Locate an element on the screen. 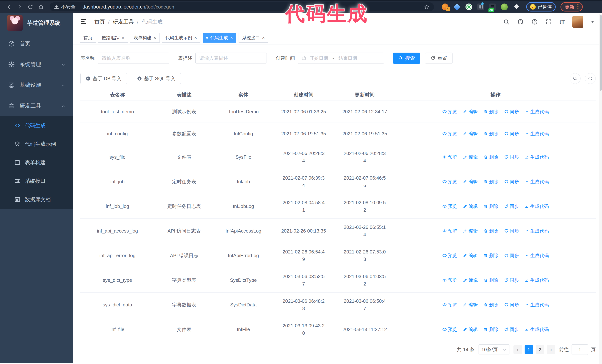  url-path: /tool/codegen is located at coordinates (160, 7).